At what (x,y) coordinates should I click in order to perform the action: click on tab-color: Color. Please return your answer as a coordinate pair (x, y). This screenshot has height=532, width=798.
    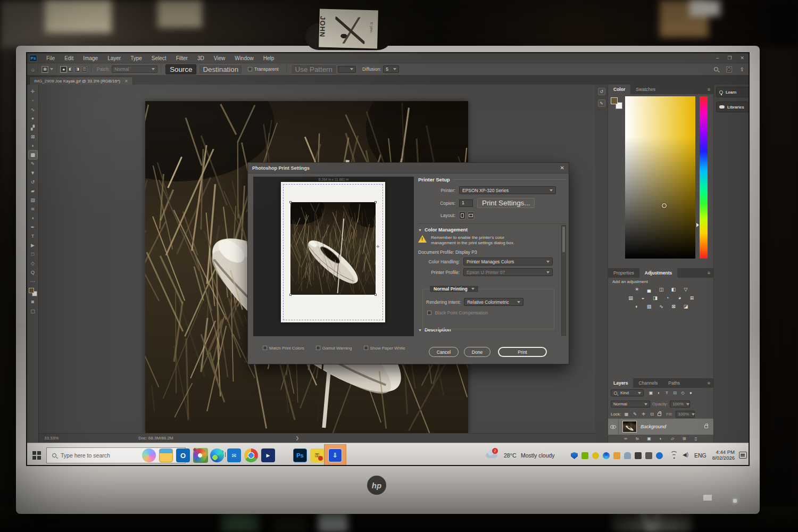
    Looking at the image, I should click on (619, 89).